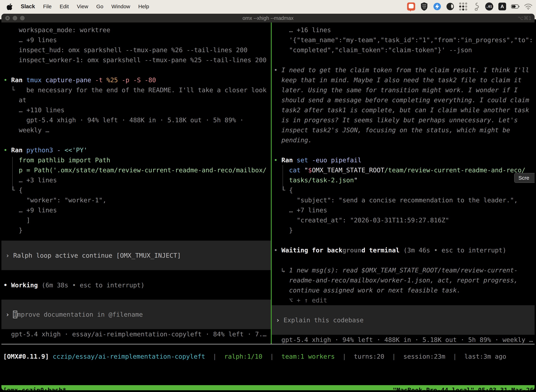 The width and height of the screenshot is (536, 392). Describe the element at coordinates (404, 130) in the screenshot. I see `terminal-line: inspect task2's JSON, focusing on the st…` at that location.